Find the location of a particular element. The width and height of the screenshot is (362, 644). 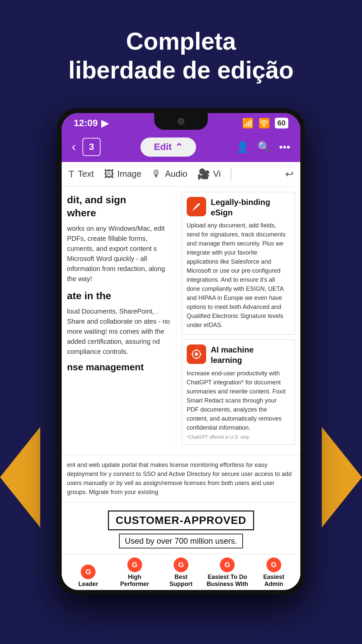

g2-badges-row: G Leader G HighPerformer G BestSupport G… is located at coordinates (181, 572).